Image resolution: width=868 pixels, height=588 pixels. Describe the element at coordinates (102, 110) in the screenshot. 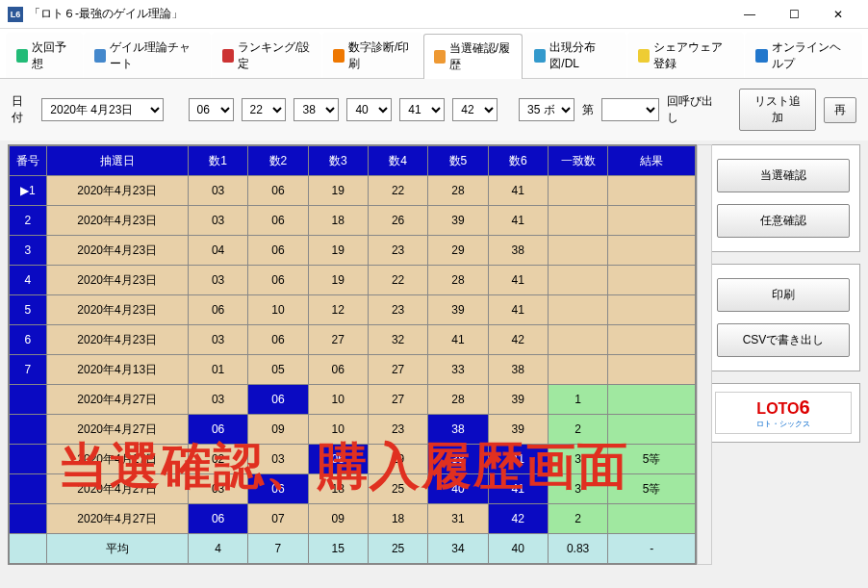

I see `date-select: 2020年 4月23日` at that location.